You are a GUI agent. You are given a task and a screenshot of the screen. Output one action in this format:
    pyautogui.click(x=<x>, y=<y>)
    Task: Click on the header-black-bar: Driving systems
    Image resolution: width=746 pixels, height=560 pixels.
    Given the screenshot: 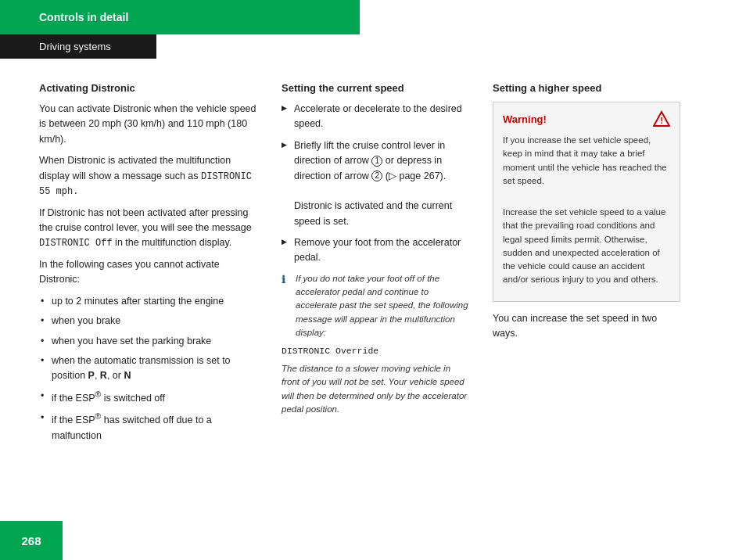 What is the action you would take?
    pyautogui.click(x=78, y=47)
    